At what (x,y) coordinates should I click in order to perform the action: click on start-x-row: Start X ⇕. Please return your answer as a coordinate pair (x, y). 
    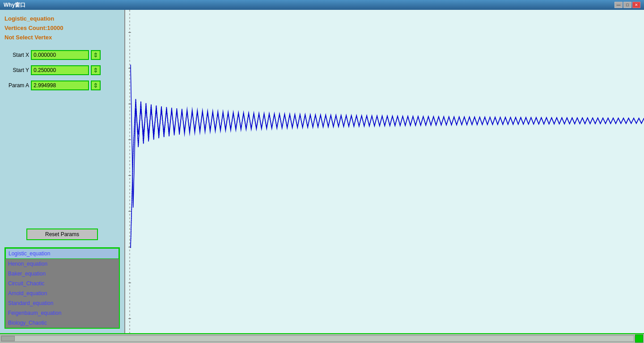
    Looking at the image, I should click on (62, 55).